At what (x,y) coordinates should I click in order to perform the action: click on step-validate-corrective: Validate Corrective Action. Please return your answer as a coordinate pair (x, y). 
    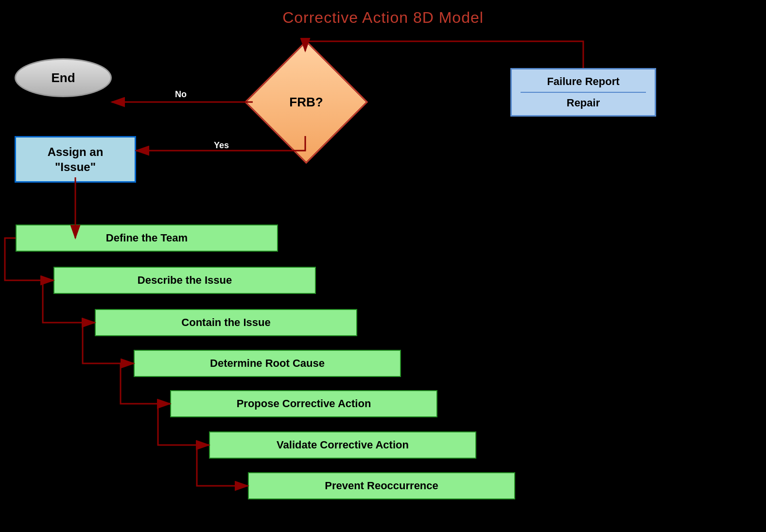
    Looking at the image, I should click on (343, 445).